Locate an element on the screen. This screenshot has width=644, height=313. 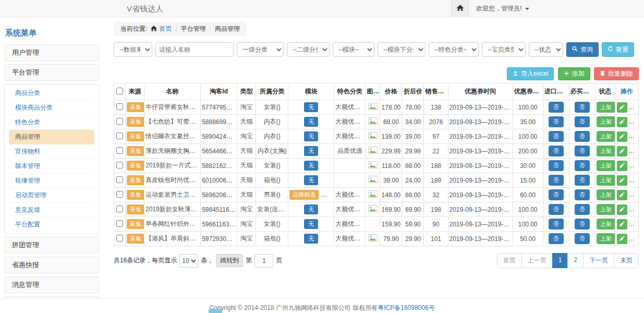
name-search-input is located at coordinates (195, 50).